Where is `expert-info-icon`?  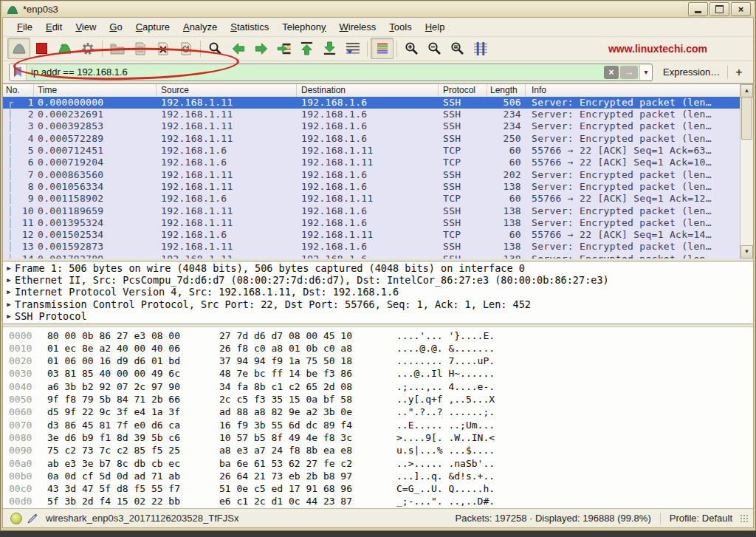
expert-info-icon is located at coordinates (16, 519).